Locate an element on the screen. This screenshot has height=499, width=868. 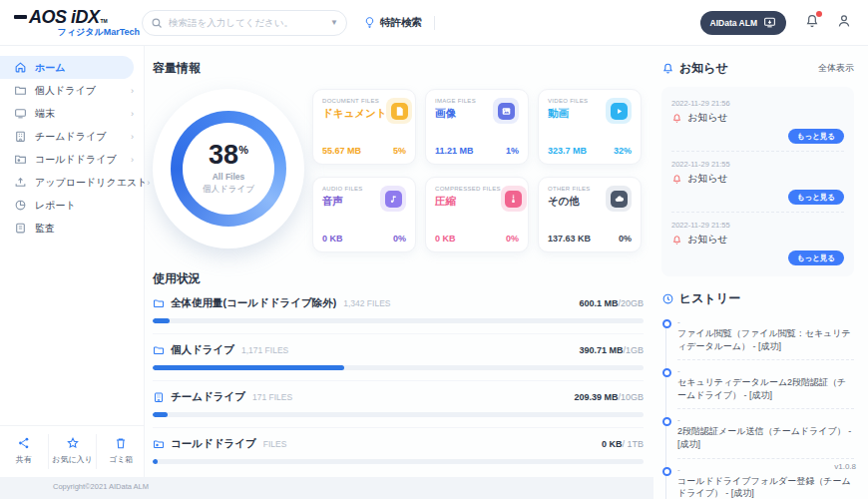
upload-request-icon is located at coordinates (20, 182).